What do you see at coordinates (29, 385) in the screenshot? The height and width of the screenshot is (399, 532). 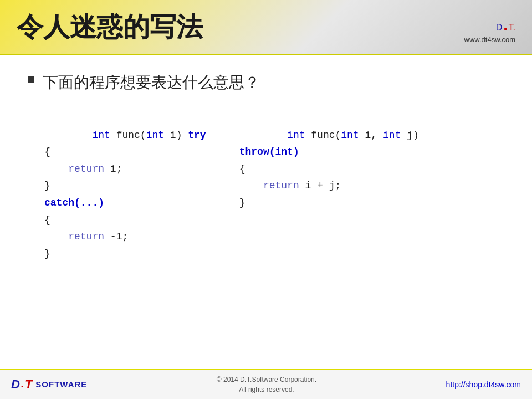 I see `footer-logo-t: T` at bounding box center [29, 385].